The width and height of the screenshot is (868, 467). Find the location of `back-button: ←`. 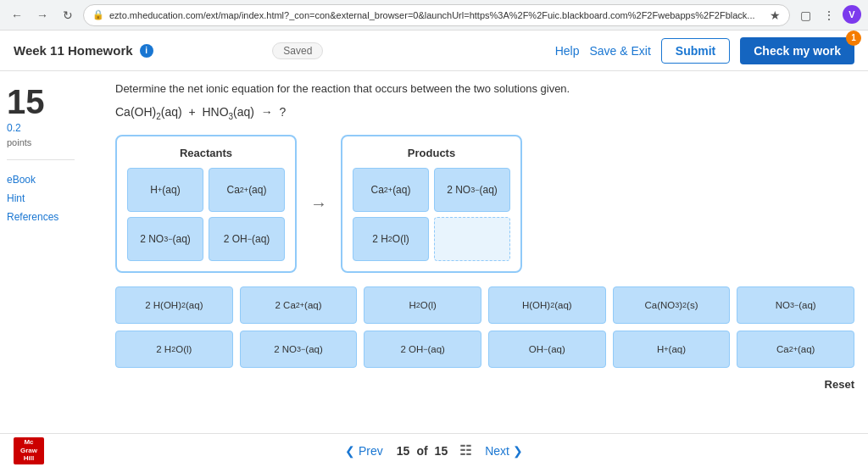

back-button: ← is located at coordinates (17, 15).